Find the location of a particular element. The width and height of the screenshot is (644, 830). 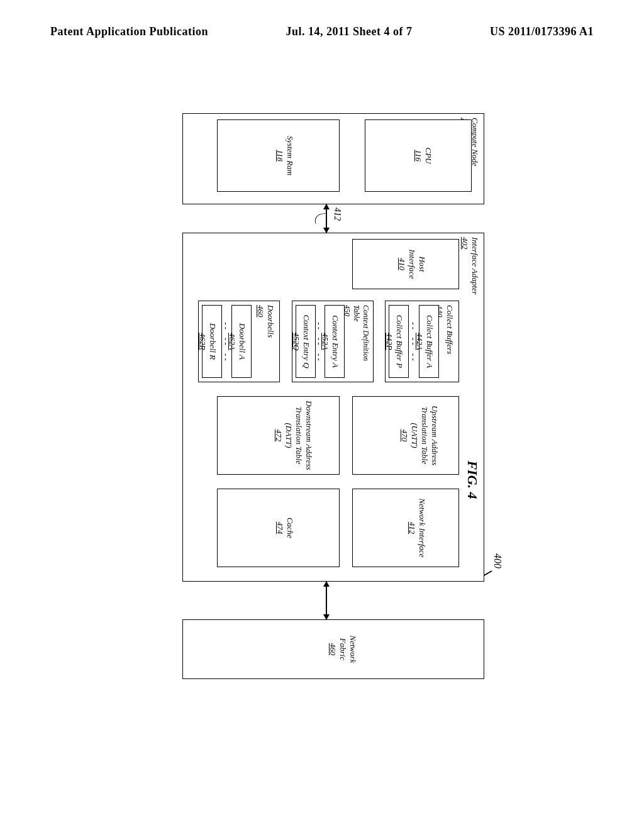

cpu-block: CPU 116 is located at coordinates (418, 156).